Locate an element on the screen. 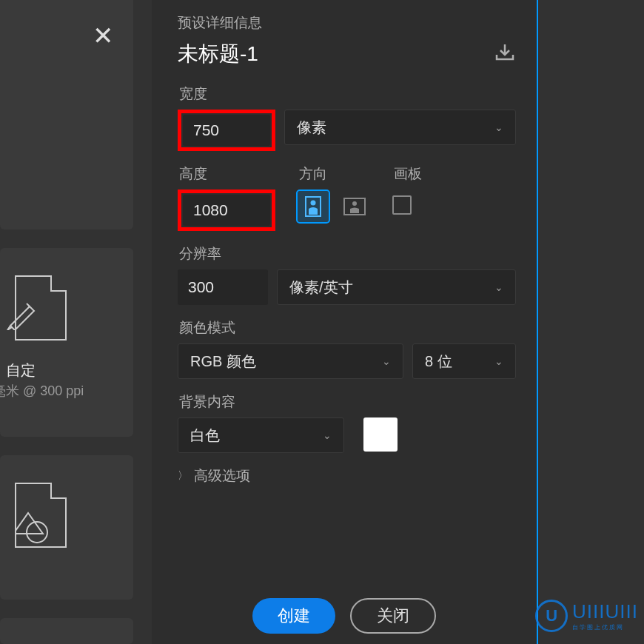 The image size is (644, 644). background-dropdown: 白色 ⌄ is located at coordinates (261, 435).